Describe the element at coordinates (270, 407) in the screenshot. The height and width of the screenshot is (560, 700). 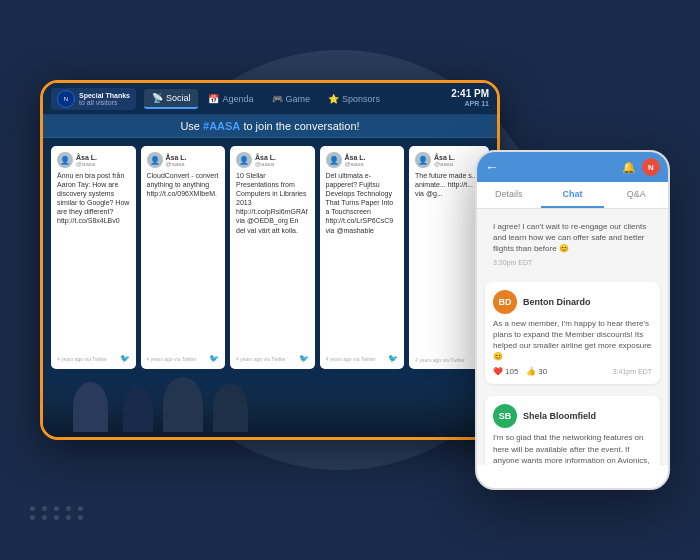
I see `tablet-bottom-area` at that location.